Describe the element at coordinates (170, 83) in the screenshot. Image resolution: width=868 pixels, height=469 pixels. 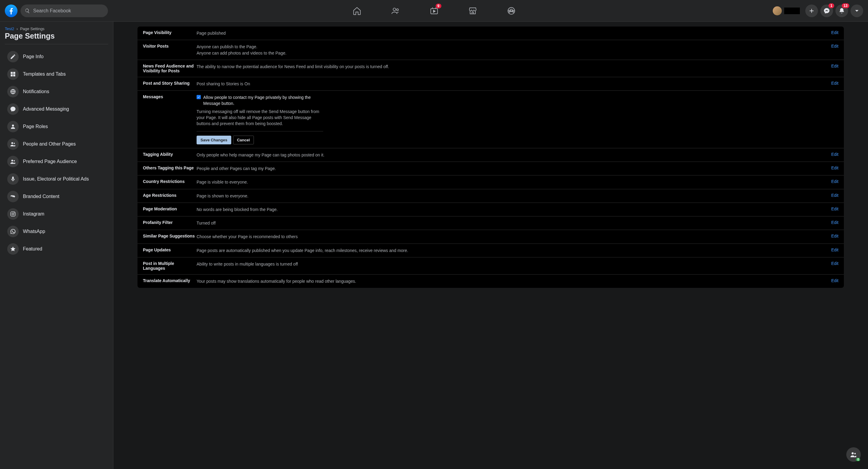
I see `setting-label: Post and Story Sharing` at that location.